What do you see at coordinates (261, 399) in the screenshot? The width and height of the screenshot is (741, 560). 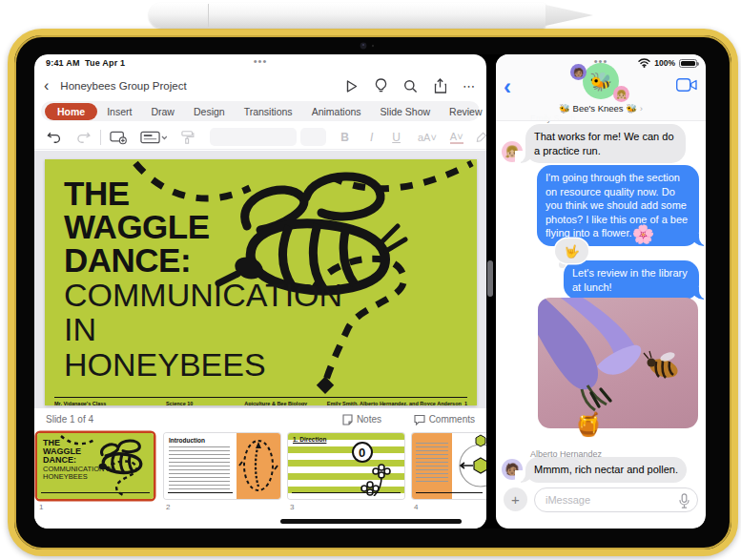 I see `slide-footer: Mr. Vidanage's Class Science 10 Apicultu…` at bounding box center [261, 399].